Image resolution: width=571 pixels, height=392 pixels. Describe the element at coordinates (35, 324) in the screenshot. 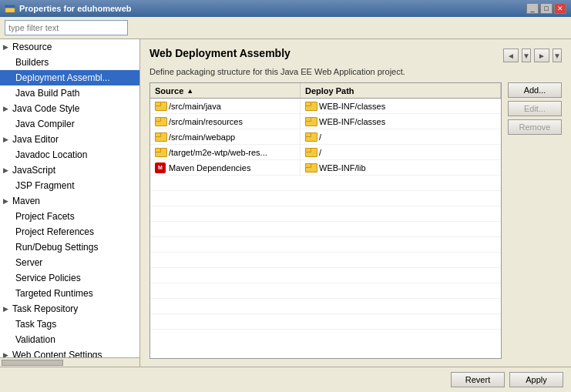

I see `sidebar-item-label: Task Tags` at that location.